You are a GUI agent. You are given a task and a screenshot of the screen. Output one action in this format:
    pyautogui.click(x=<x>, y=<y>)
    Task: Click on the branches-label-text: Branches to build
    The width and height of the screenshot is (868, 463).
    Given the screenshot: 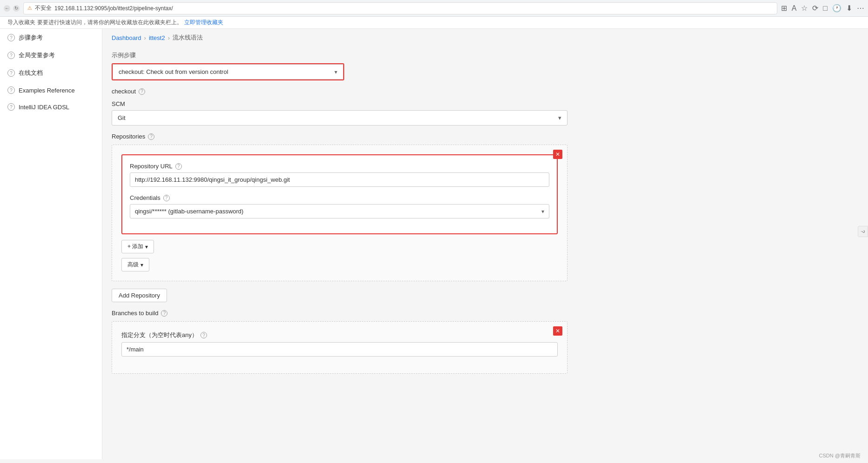 What is the action you would take?
    pyautogui.click(x=135, y=313)
    